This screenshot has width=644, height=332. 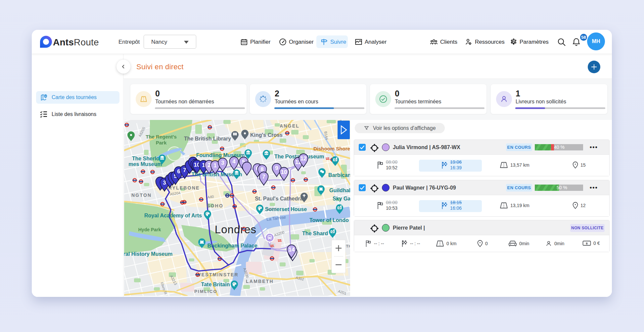 I want to click on svg-text: Dishoom Shore, so click(x=332, y=148).